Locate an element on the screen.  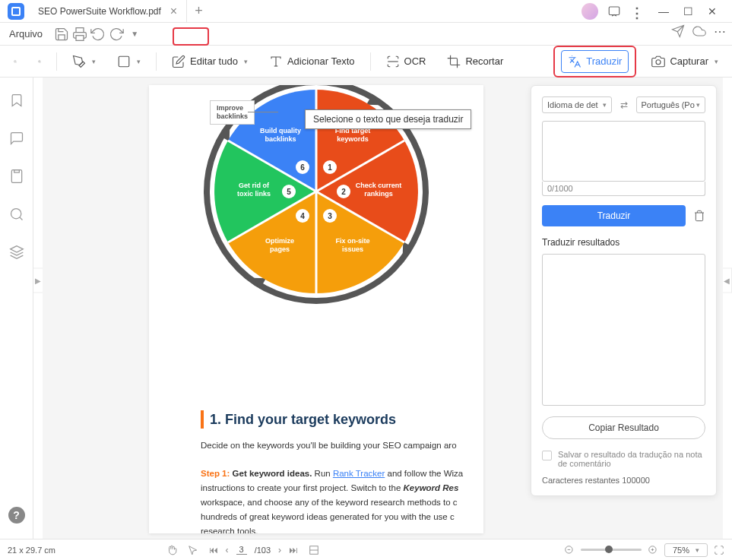
svg-text: toxic links is located at coordinates (254, 194).